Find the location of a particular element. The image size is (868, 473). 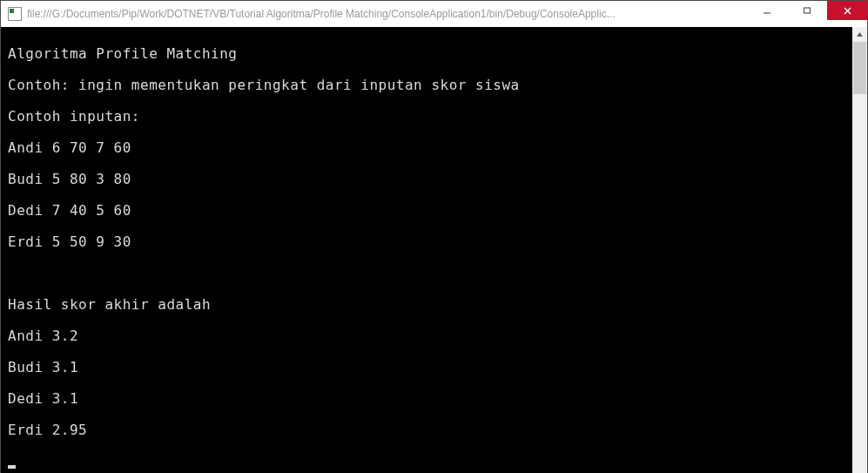

console-line: Budi 3.1 is located at coordinates (428, 368).